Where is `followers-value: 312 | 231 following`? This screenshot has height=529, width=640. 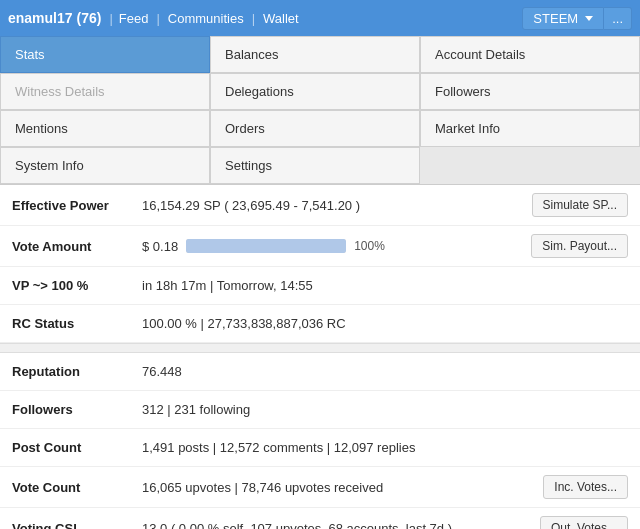 followers-value: 312 | 231 following is located at coordinates (385, 410).